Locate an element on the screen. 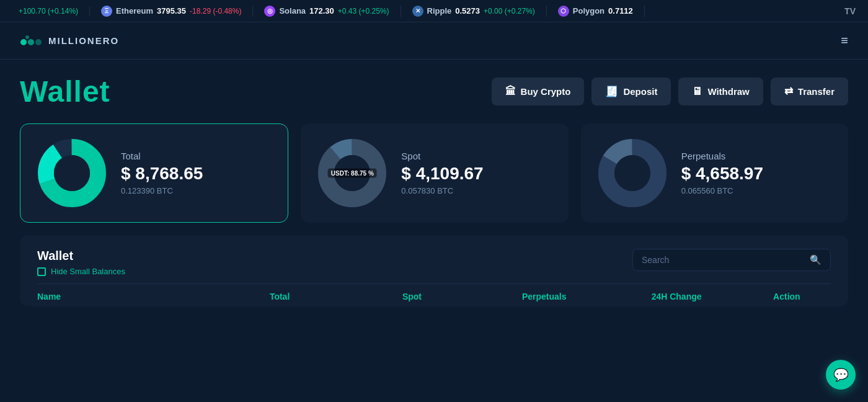 Image resolution: width=868 pixels, height=402 pixels. search-box: 🔍 is located at coordinates (732, 260).